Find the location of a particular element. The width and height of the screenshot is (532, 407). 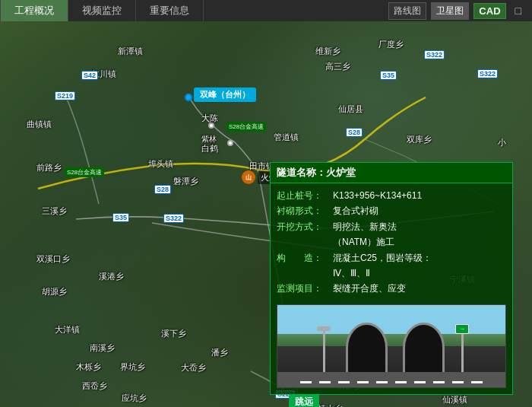

road-marking is located at coordinates (391, 382).